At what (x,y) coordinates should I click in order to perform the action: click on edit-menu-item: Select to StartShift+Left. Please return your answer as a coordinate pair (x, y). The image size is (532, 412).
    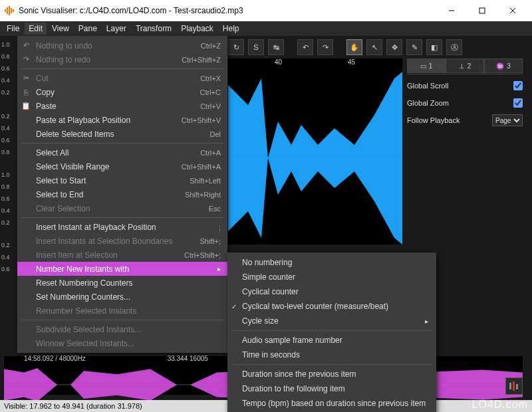
    Looking at the image, I should click on (122, 181).